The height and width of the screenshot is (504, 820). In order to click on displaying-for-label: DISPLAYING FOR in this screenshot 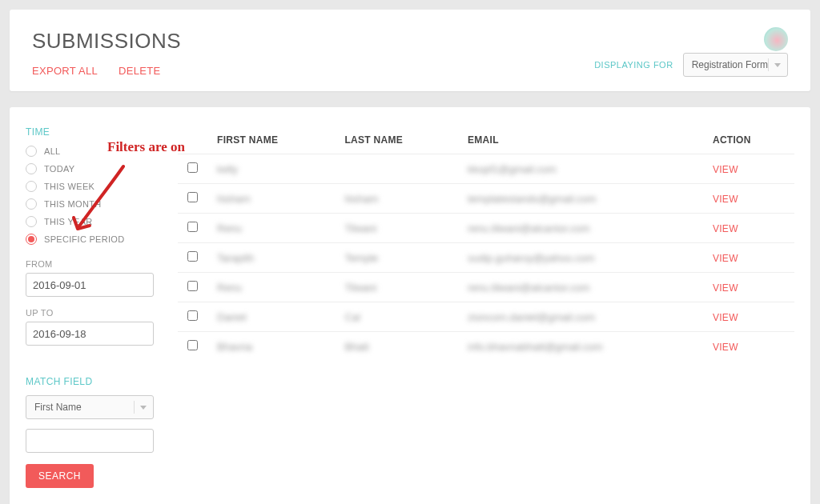, I will do `click(633, 65)`.